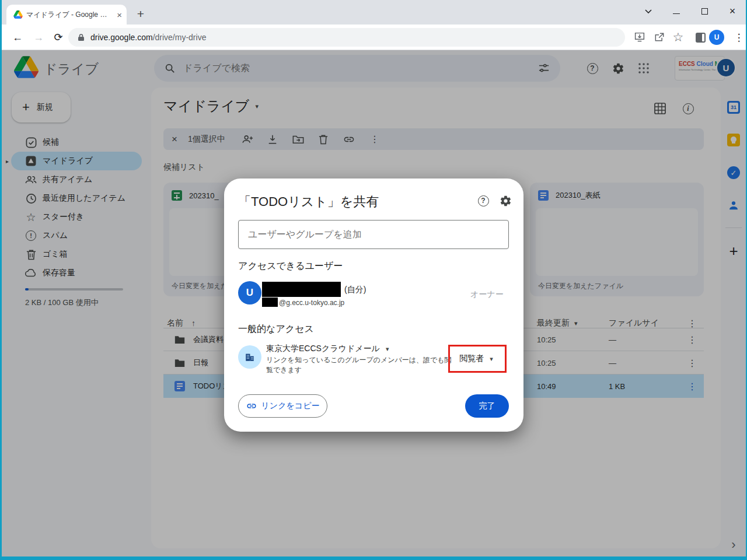 Image resolution: width=747 pixels, height=560 pixels. I want to click on reload-button: ⟳, so click(58, 37).